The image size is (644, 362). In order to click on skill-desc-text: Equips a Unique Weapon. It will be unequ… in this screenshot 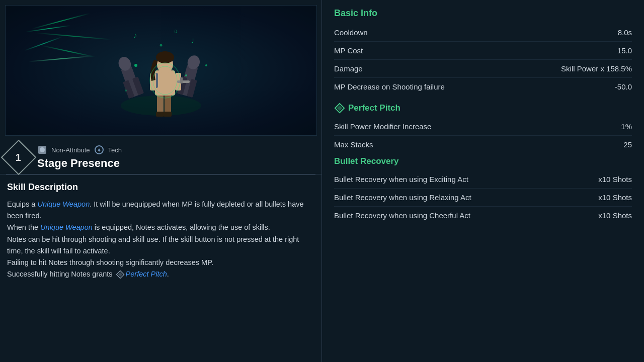, I will do `click(161, 239)`.